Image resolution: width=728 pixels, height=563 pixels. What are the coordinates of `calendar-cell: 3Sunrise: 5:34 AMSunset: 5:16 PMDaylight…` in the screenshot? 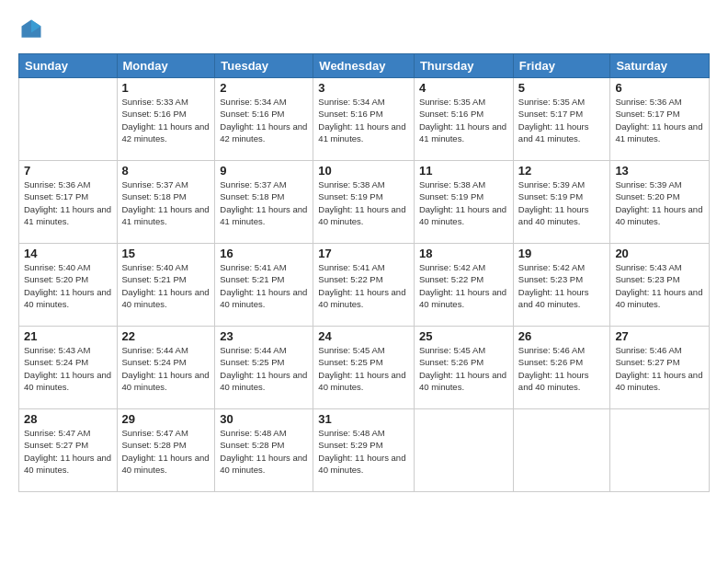 It's located at (364, 120).